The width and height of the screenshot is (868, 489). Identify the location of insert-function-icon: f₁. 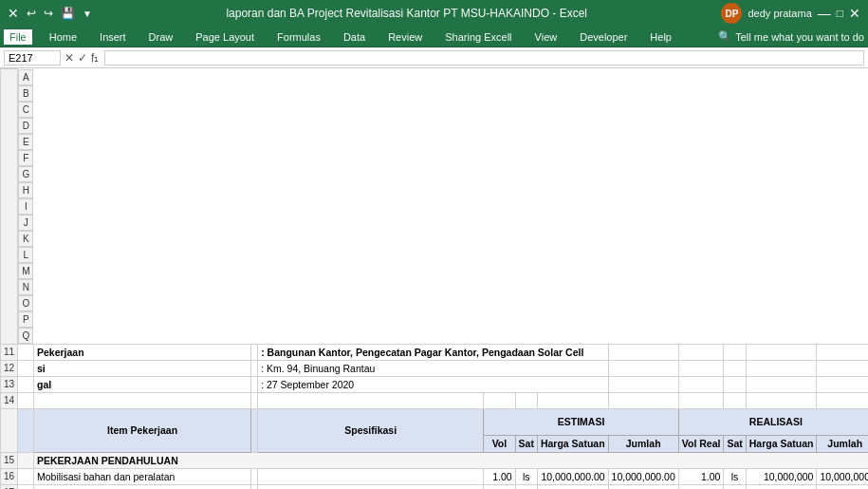
(95, 58).